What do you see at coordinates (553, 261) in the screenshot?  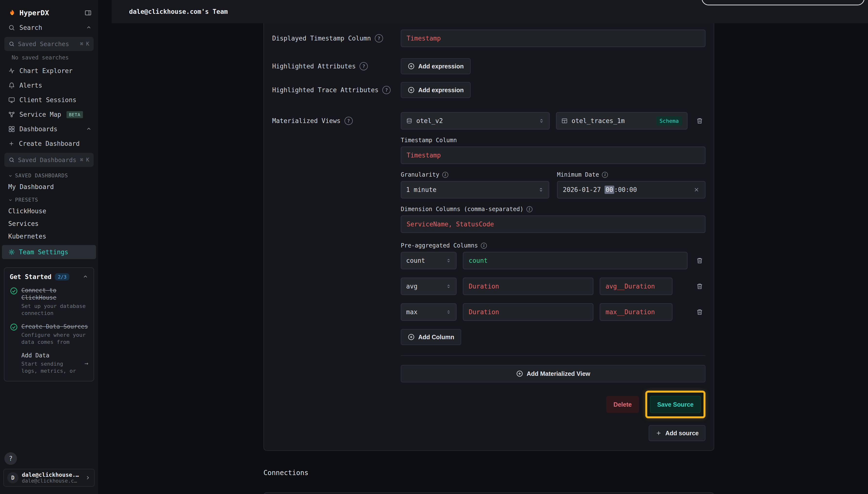 I see `pre-aggregated-row: count count` at bounding box center [553, 261].